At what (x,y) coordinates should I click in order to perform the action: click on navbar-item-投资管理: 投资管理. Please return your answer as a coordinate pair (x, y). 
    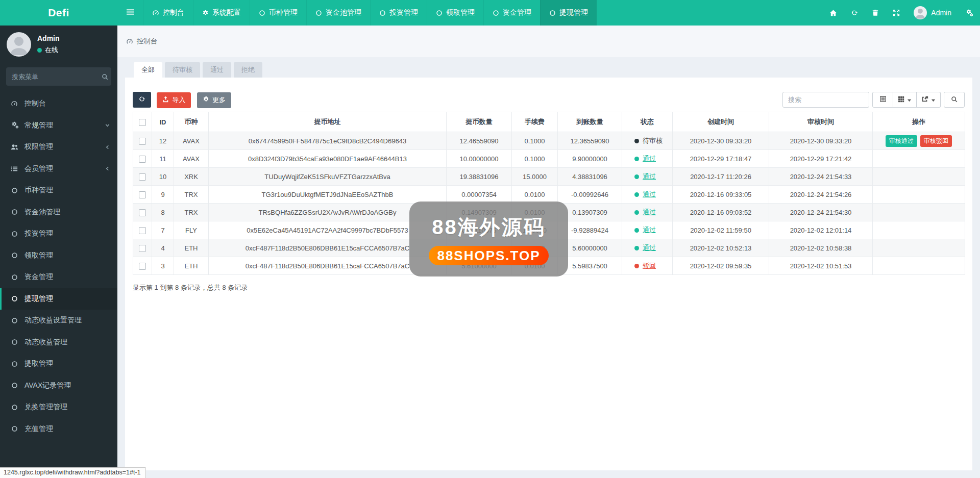
    Looking at the image, I should click on (398, 13).